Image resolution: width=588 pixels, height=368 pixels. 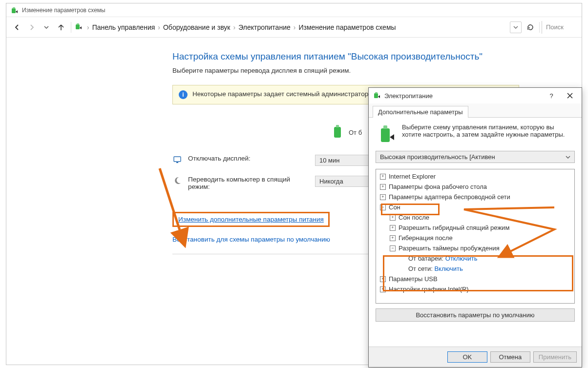 What do you see at coordinates (342, 182) in the screenshot?
I see `sleep-select: Никогда` at bounding box center [342, 182].